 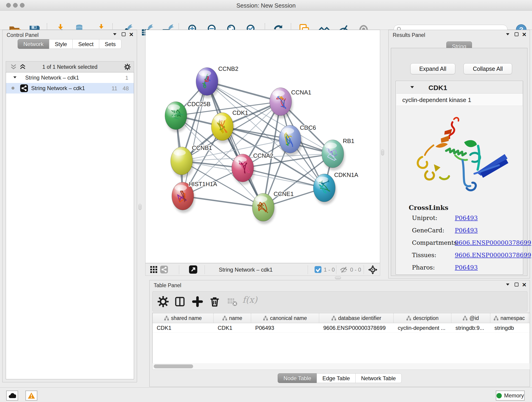 I want to click on node-label-CDC6: CDC6, so click(x=308, y=128).